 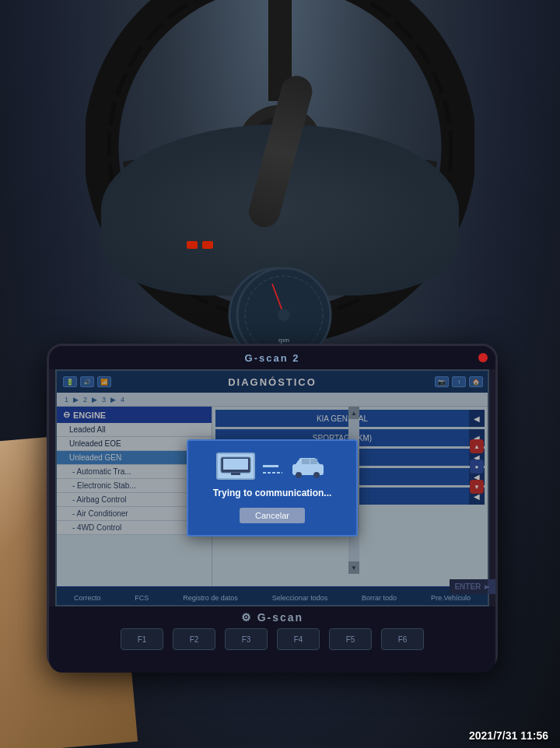 What do you see at coordinates (236, 467) in the screenshot?
I see `device-screen-icon` at bounding box center [236, 467].